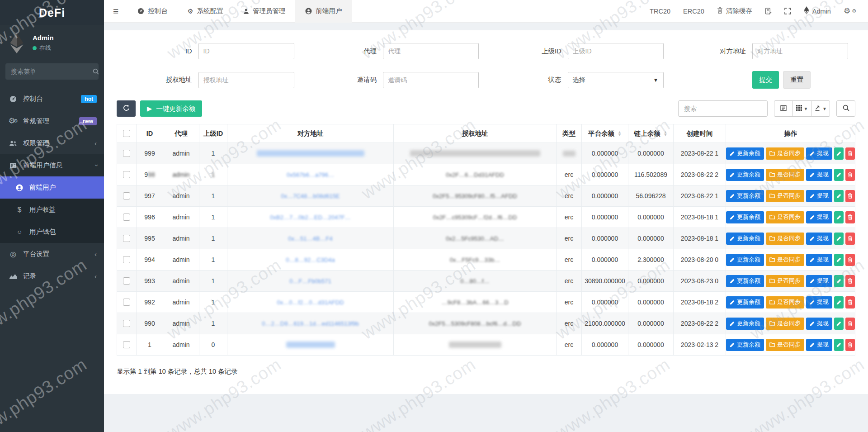  What do you see at coordinates (788, 11) in the screenshot?
I see `fullscreen-icon` at bounding box center [788, 11].